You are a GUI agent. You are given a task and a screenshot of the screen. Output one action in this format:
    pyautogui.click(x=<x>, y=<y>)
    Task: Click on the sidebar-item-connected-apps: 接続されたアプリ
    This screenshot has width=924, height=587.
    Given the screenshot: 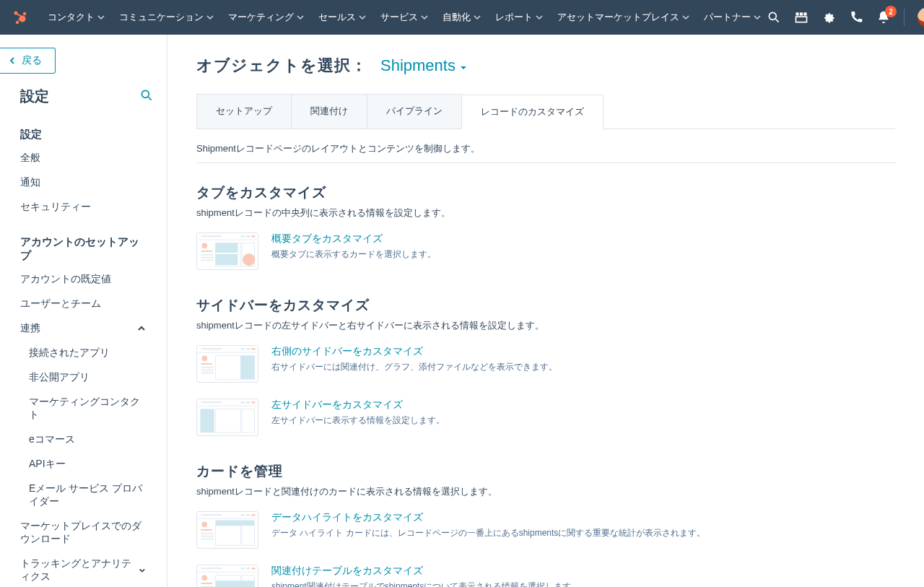 What is the action you would take?
    pyautogui.click(x=84, y=353)
    